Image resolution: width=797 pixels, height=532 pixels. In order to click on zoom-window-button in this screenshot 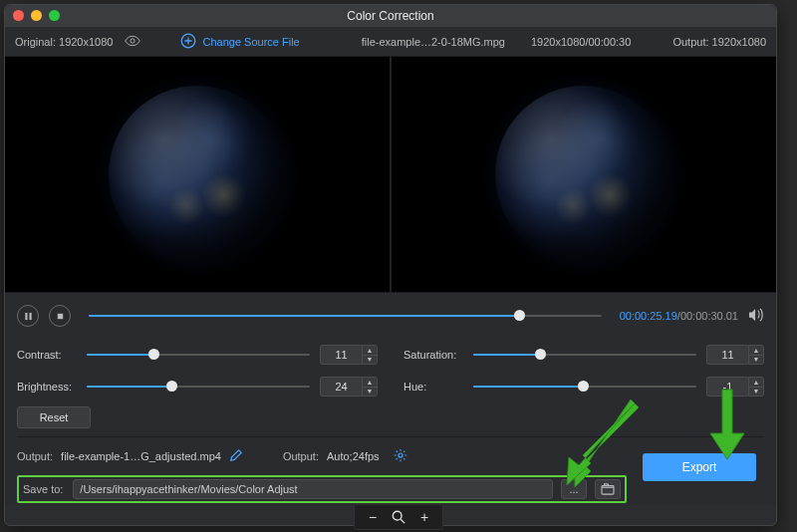, I will do `click(54, 16)`.